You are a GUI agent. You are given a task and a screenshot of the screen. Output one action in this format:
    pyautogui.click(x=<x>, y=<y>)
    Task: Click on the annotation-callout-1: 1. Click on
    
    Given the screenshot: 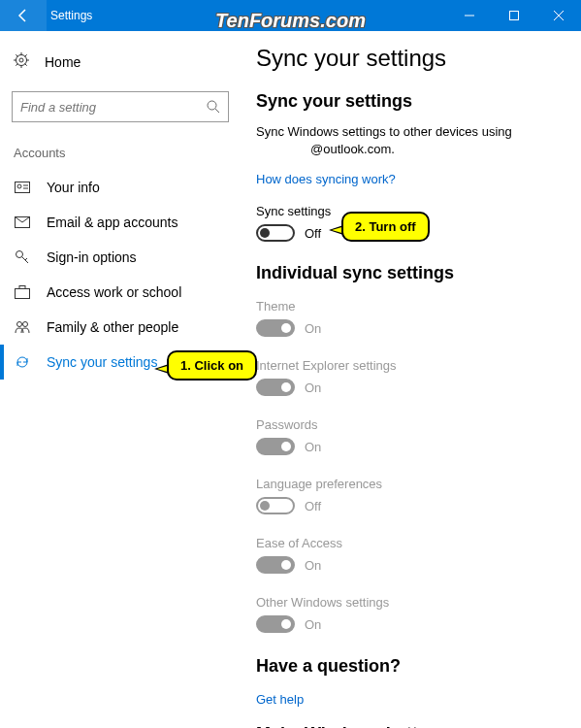 What is the action you would take?
    pyautogui.click(x=211, y=365)
    